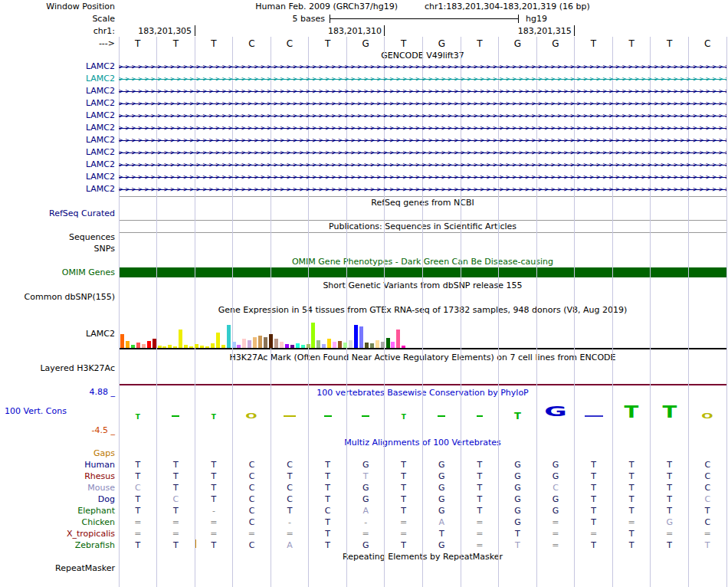 This screenshot has height=587, width=728. What do you see at coordinates (57, 297) in the screenshot?
I see `dbsnp-label: Common dbSNP(155)` at bounding box center [57, 297].